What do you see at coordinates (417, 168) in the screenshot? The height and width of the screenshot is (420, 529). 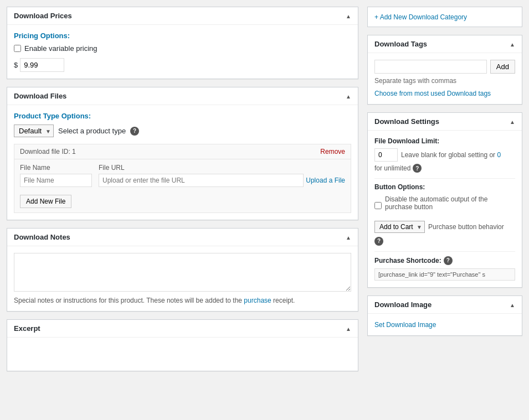 I see `limit-help-icon: ?` at bounding box center [417, 168].